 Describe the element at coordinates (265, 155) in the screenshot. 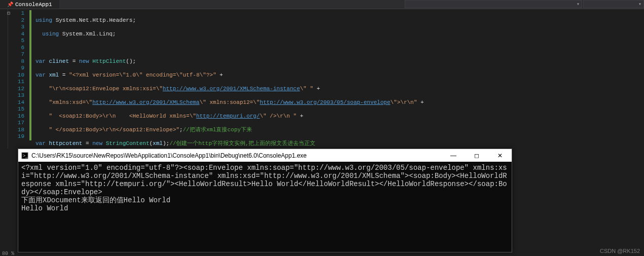

I see `console-titlebar: >_ C:\Users\RK15\source\NewRepos\WebAppl…` at that location.